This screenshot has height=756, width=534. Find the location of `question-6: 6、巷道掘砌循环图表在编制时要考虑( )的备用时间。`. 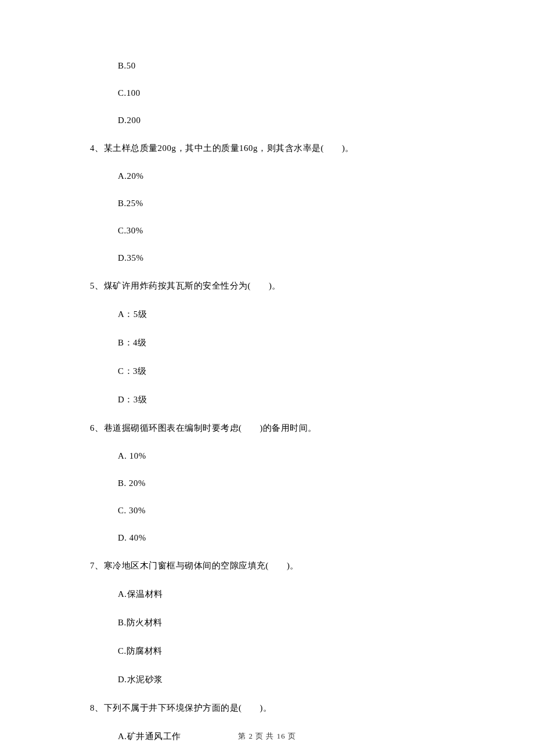

question-6: 6、巷道掘砌循环图表在编制时要考虑( )的备用时间。 is located at coordinates (280, 429).